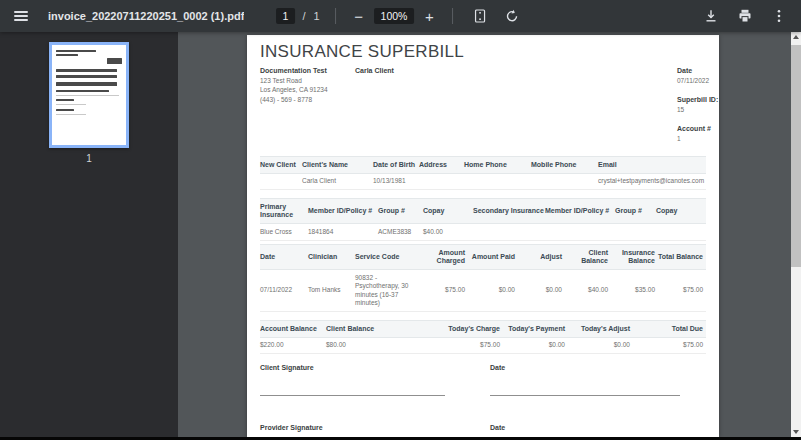 Image resolution: width=801 pixels, height=440 pixels. What do you see at coordinates (779, 16) in the screenshot?
I see `more-options-button` at bounding box center [779, 16].